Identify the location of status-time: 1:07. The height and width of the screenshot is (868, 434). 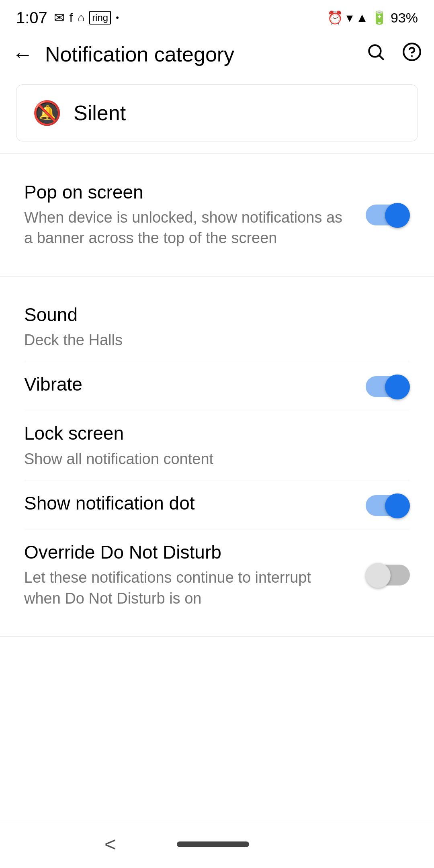
(32, 18).